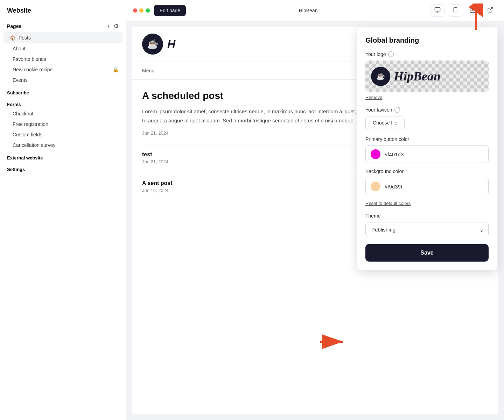 The width and height of the screenshot is (504, 420). I want to click on traffic-light-green, so click(148, 10).